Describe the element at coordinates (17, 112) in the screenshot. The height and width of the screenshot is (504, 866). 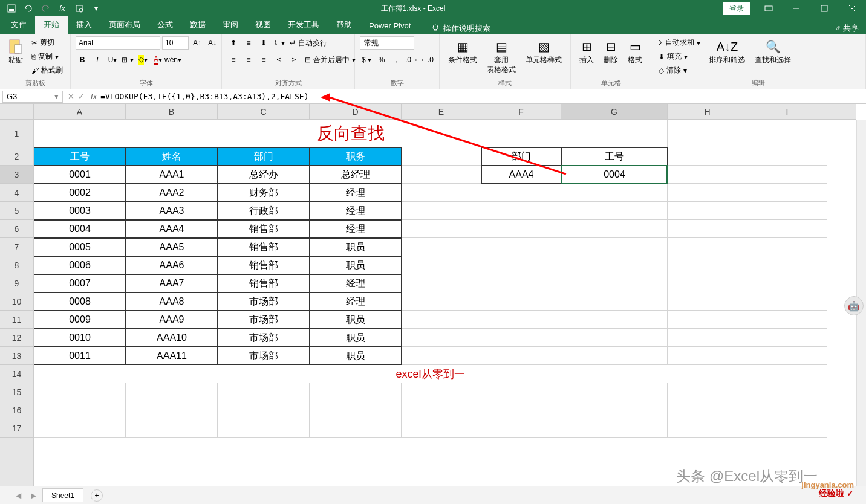
I see `select-all-corner` at that location.